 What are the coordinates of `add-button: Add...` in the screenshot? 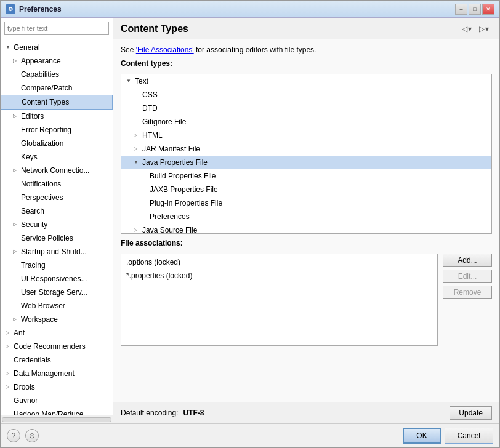 It's located at (467, 260).